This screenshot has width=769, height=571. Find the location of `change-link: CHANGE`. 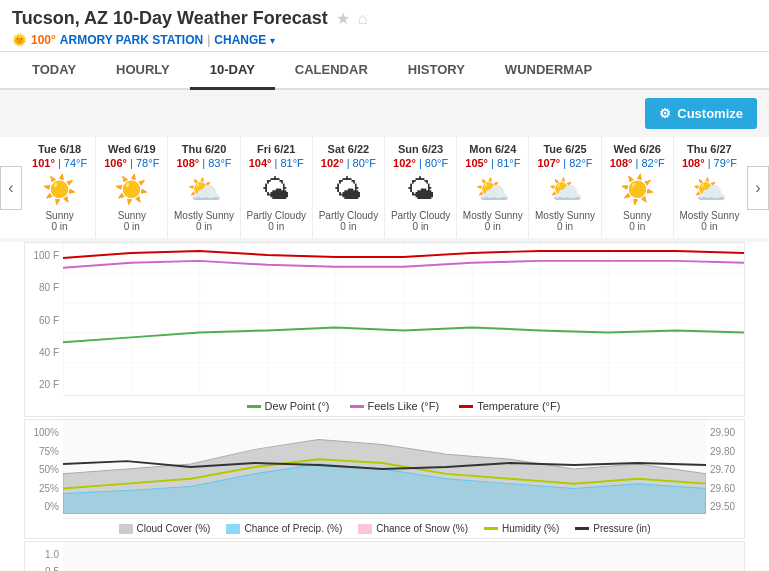

change-link: CHANGE is located at coordinates (240, 40).